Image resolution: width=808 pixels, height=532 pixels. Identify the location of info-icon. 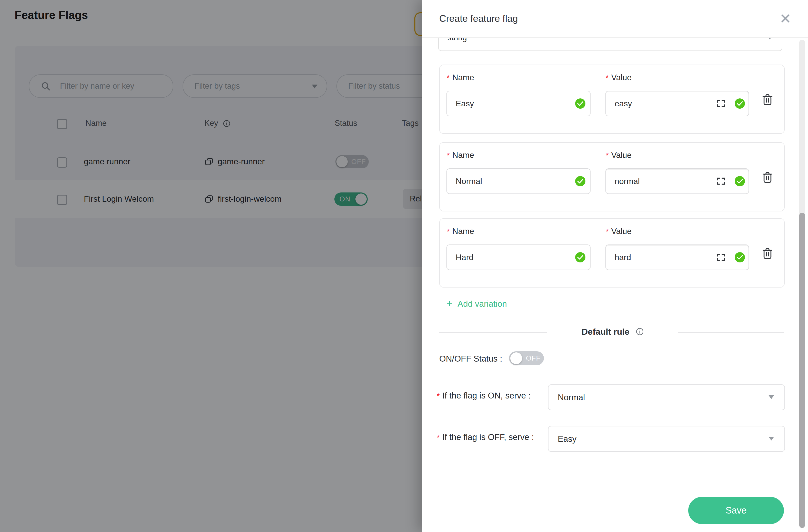
(640, 332).